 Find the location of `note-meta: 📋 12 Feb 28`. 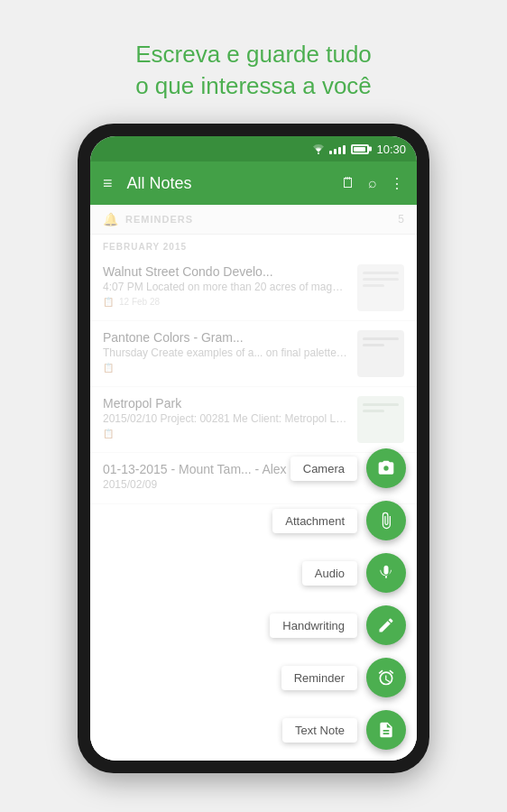

note-meta: 📋 12 Feb 28 is located at coordinates (226, 301).